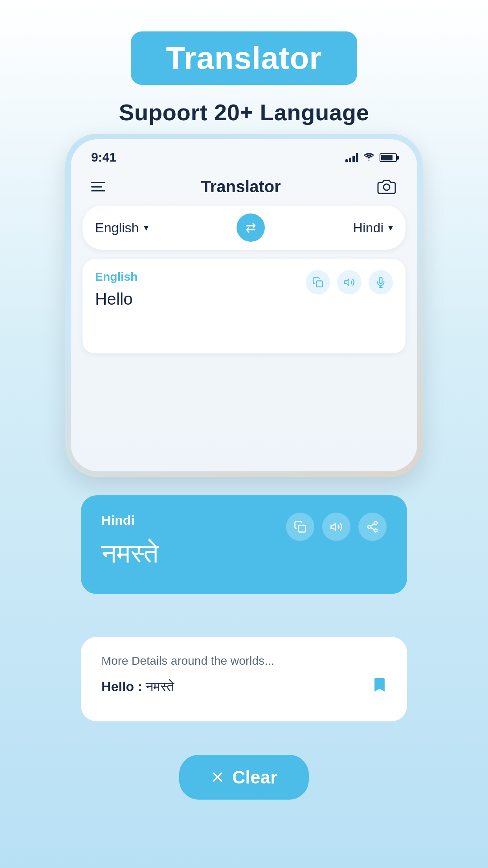 This screenshot has height=868, width=488. I want to click on input-lang-label: English, so click(116, 277).